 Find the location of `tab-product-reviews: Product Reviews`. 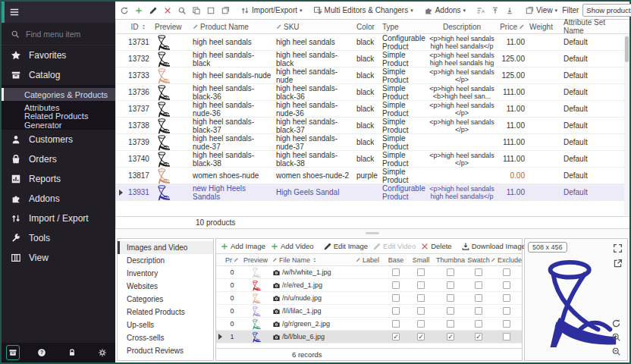

tab-product-reviews: Product Reviews is located at coordinates (165, 350).